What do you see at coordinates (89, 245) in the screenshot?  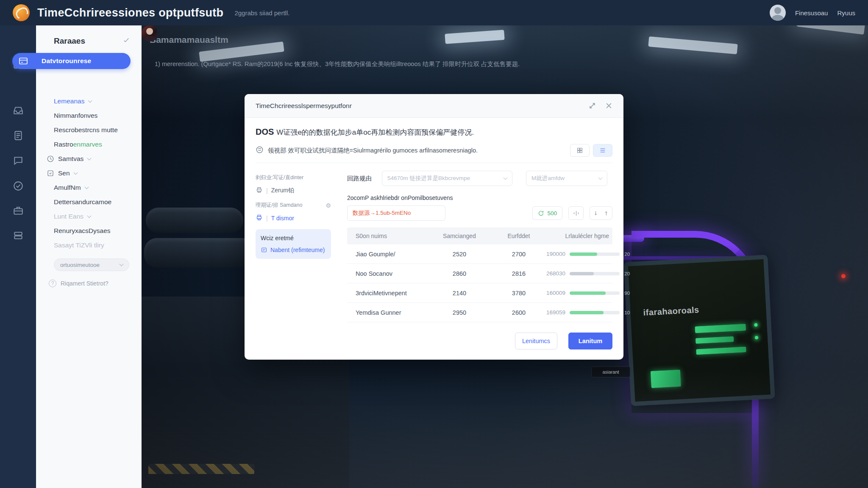 I see `sidebar-item-sasayt: Sasayt TiZVli tliry` at bounding box center [89, 245].